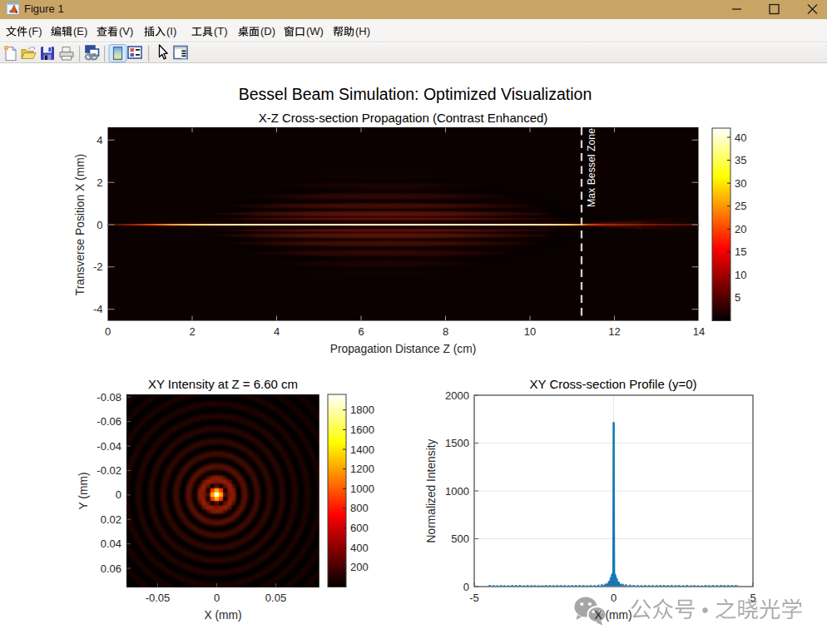 Image resolution: width=827 pixels, height=644 pixels. What do you see at coordinates (740, 230) in the screenshot?
I see `svg-text: 20` at bounding box center [740, 230].